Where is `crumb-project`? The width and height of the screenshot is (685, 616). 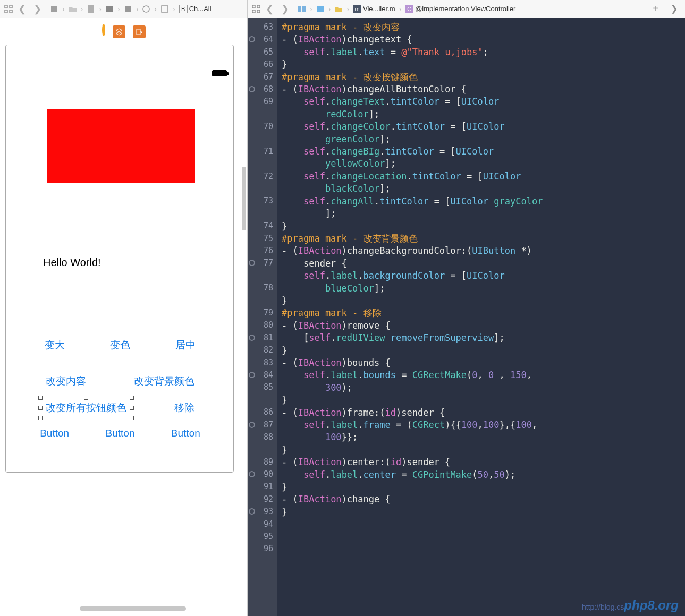
crumb-project is located at coordinates (54, 9).